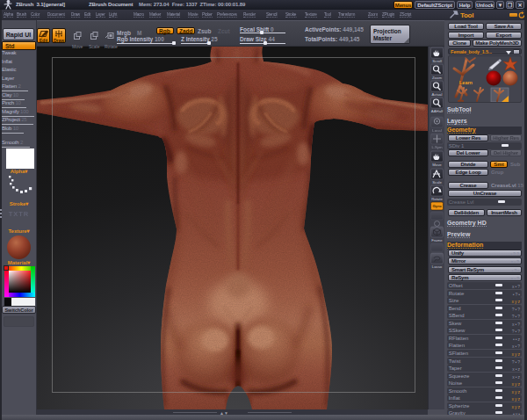 The width and height of the screenshot is (527, 420). Describe the element at coordinates (437, 111) in the screenshot. I see `svg-text: AAHalf` at that location.